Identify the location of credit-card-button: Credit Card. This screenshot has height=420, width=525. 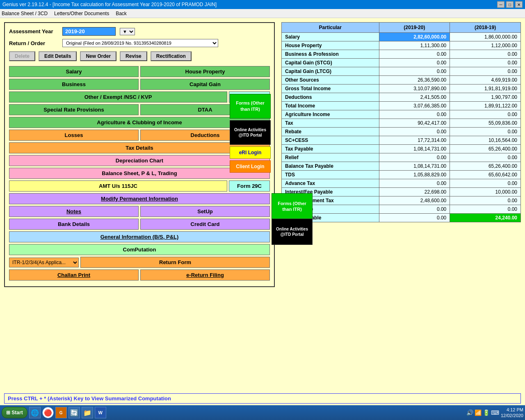
(205, 224).